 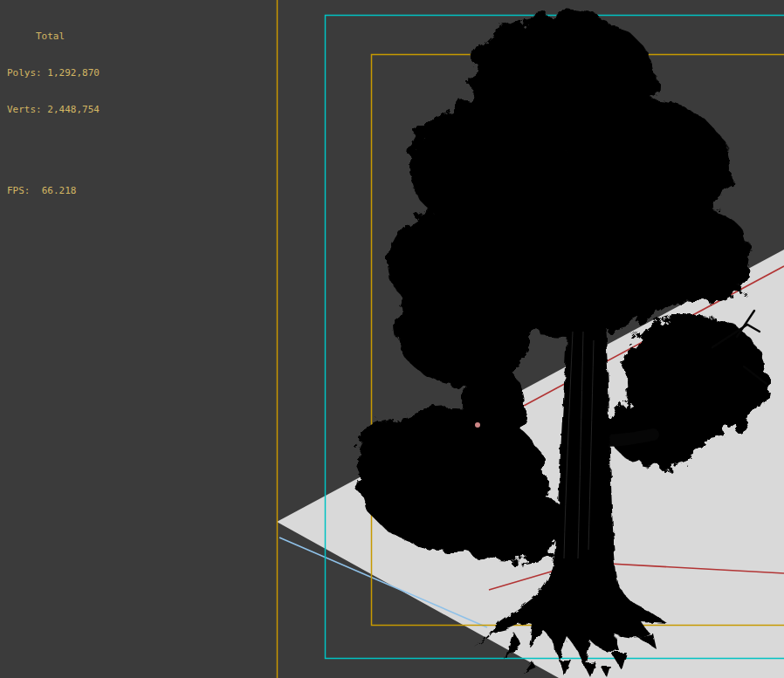 What do you see at coordinates (53, 73) in the screenshot?
I see `stats-polys: Polys: 1,292,870` at bounding box center [53, 73].